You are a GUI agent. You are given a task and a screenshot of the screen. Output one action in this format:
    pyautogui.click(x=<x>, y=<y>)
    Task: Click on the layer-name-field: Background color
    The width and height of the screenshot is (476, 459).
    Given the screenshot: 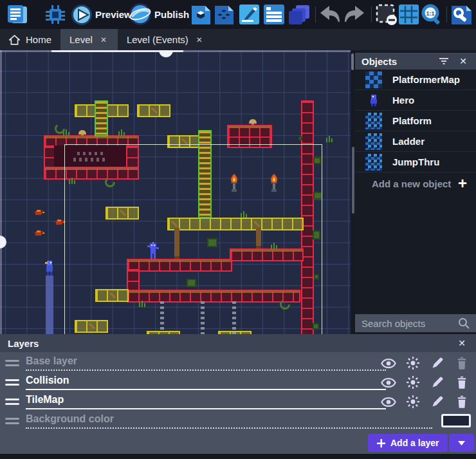 What is the action you would take?
    pyautogui.click(x=229, y=421)
    